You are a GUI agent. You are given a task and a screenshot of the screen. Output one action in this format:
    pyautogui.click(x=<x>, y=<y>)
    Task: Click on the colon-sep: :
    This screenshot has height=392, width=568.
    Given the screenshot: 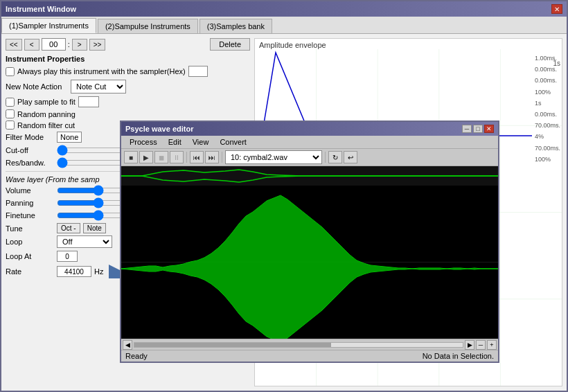 What is the action you would take?
    pyautogui.click(x=69, y=44)
    